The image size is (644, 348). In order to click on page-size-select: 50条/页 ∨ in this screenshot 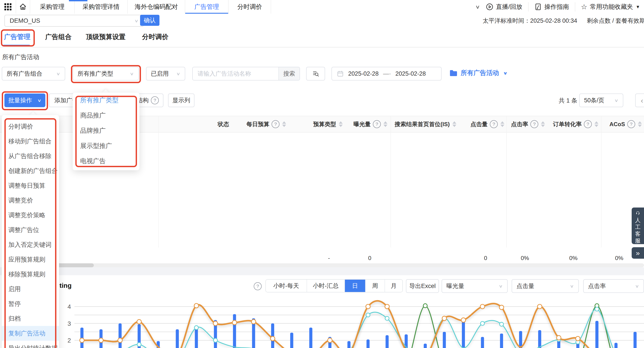, I will do `click(601, 100)`.